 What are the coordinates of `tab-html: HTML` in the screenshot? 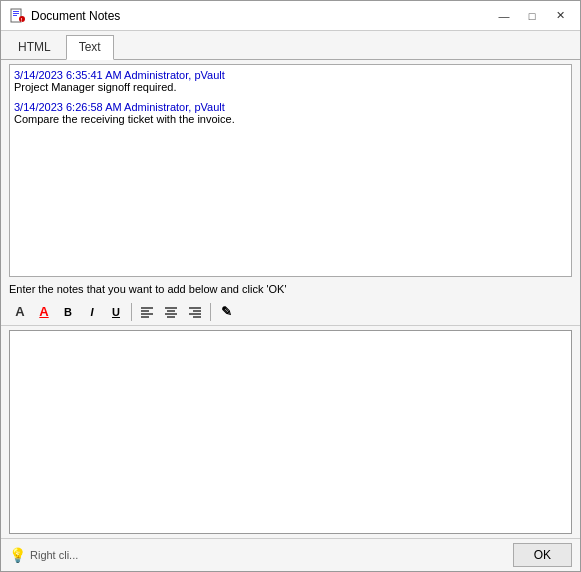 It's located at (34, 47).